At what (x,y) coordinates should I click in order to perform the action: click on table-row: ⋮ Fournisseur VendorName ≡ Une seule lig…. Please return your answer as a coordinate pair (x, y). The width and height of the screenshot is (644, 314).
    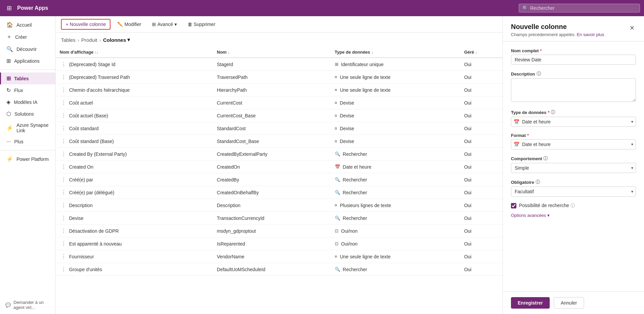
    Looking at the image, I should click on (279, 257).